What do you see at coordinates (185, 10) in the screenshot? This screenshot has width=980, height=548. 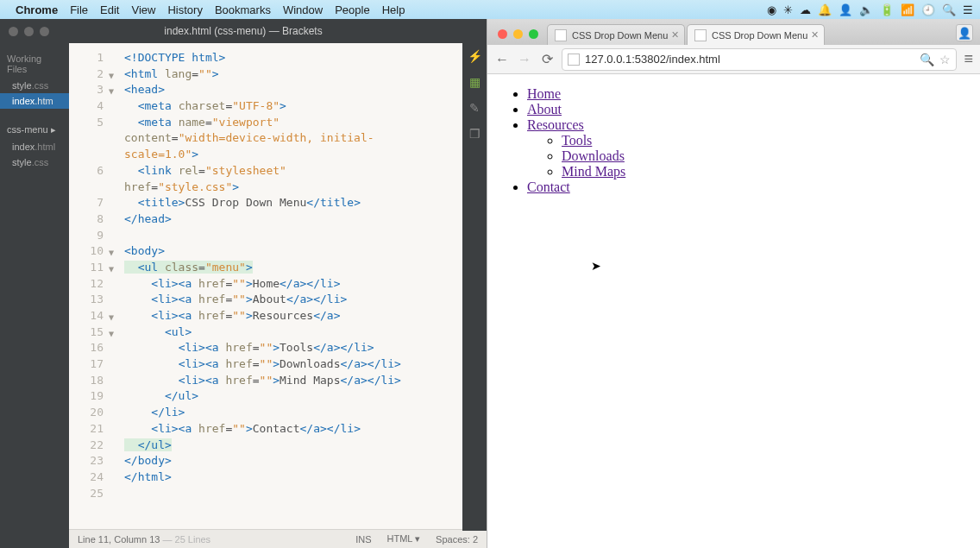 I see `menu-history: History` at bounding box center [185, 10].